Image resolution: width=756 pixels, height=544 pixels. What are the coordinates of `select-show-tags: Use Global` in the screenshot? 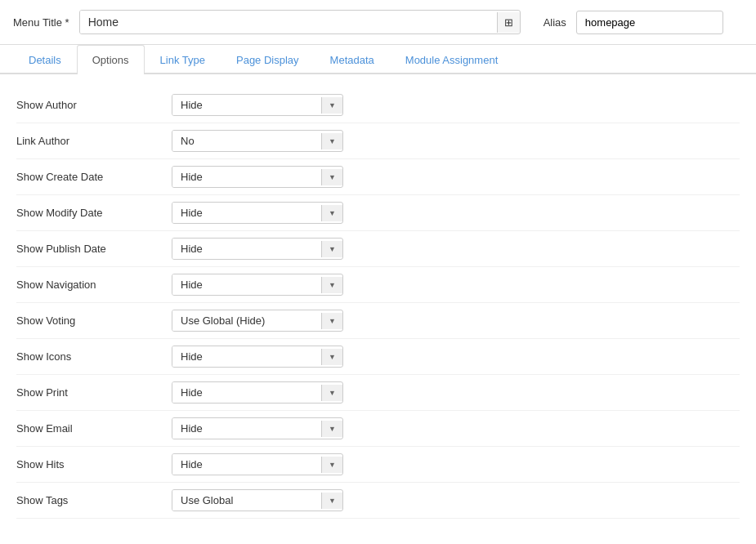 It's located at (257, 500).